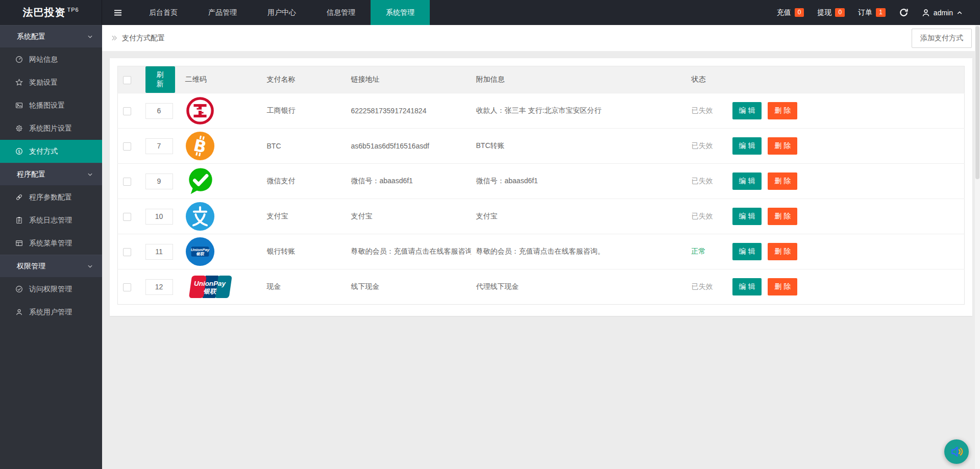  Describe the element at coordinates (408, 111) in the screenshot. I see `payment-link: 6222581735917241824` at that location.